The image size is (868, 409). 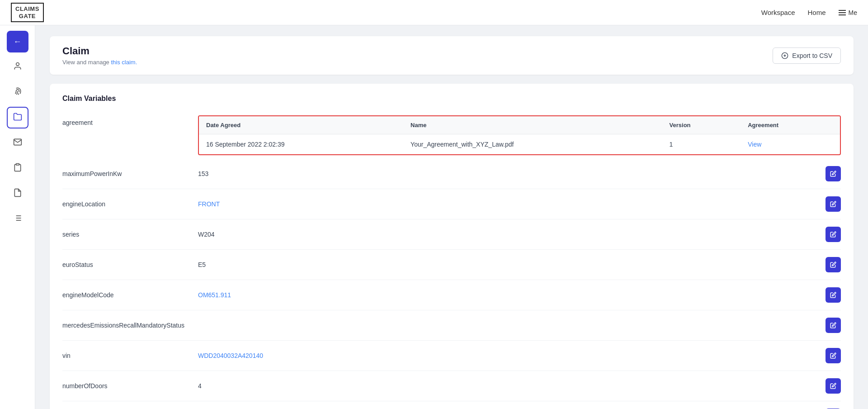 What do you see at coordinates (452, 99) in the screenshot?
I see `section-title: Claim Variables` at bounding box center [452, 99].